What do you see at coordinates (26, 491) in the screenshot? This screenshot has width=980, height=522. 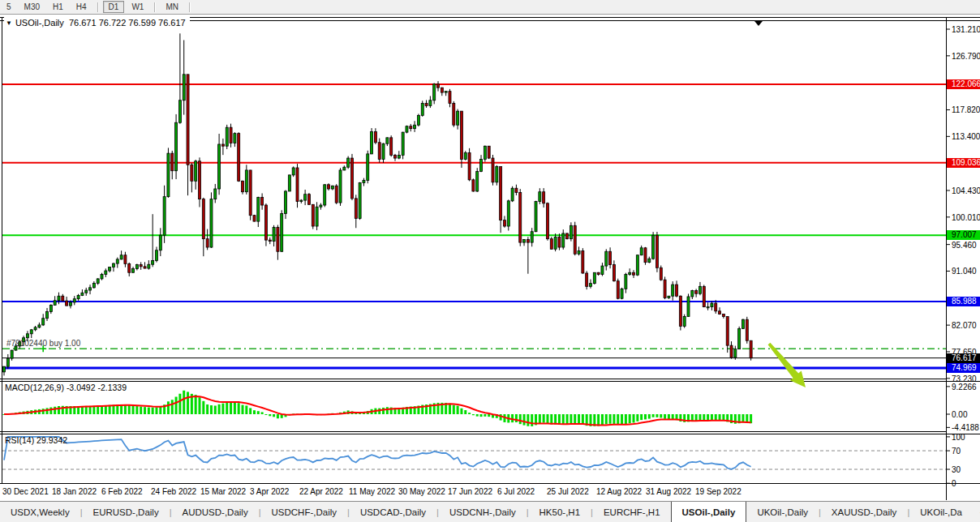 I see `date-tick-label: 30 Dec 2021` at bounding box center [26, 491].